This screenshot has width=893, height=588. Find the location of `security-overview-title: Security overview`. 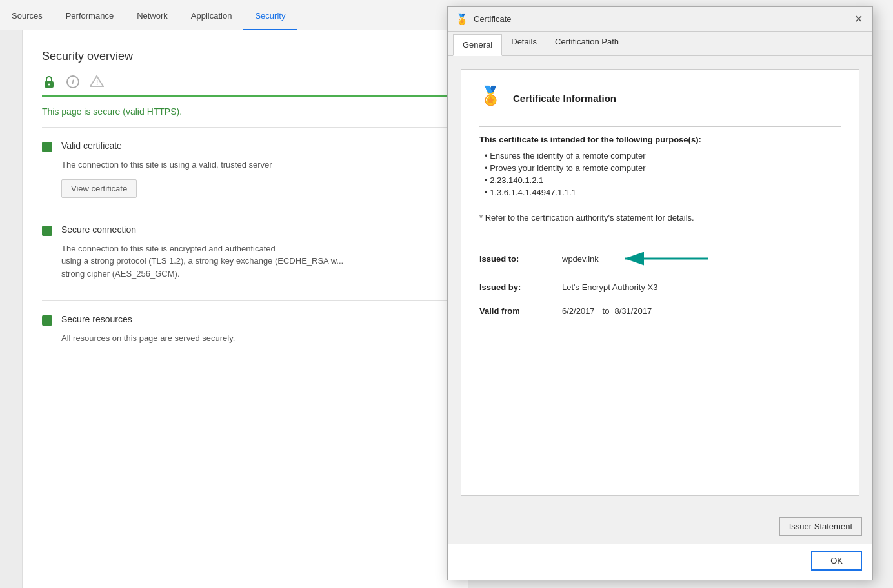

security-overview-title: Security overview is located at coordinates (245, 57).